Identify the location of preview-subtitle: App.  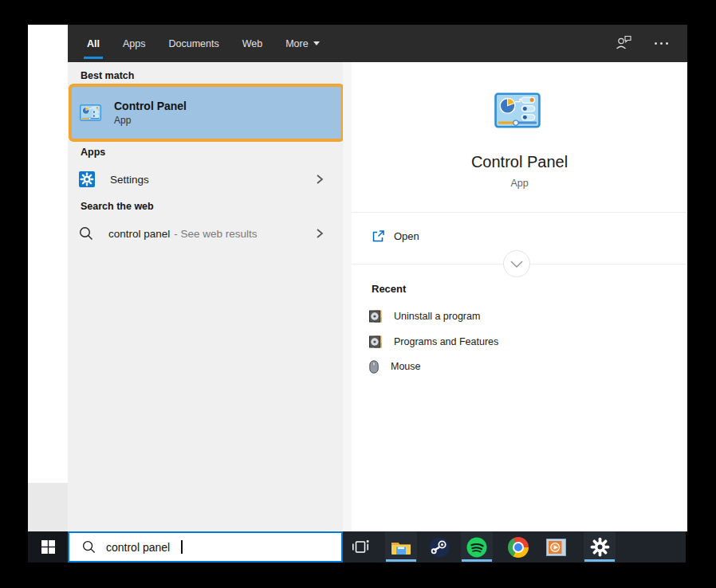
(520, 183).